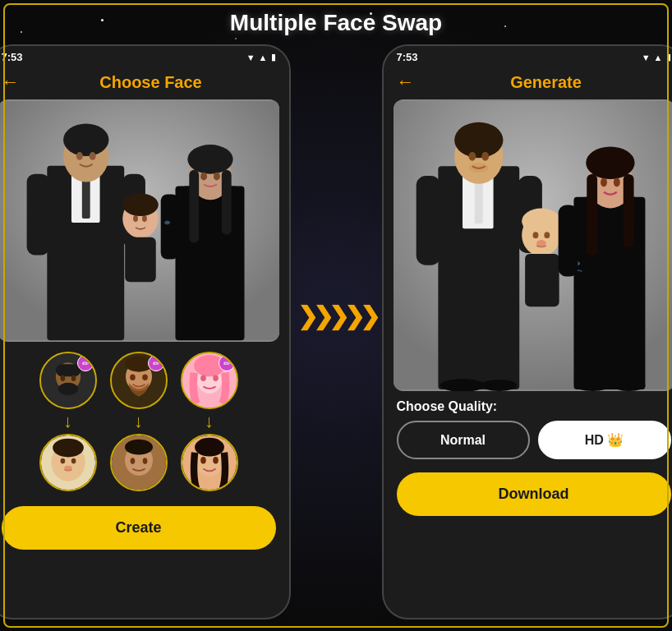 This screenshot has width=672, height=631. What do you see at coordinates (145, 420) in the screenshot?
I see `face-swap-section: ✏ ↓` at bounding box center [145, 420].